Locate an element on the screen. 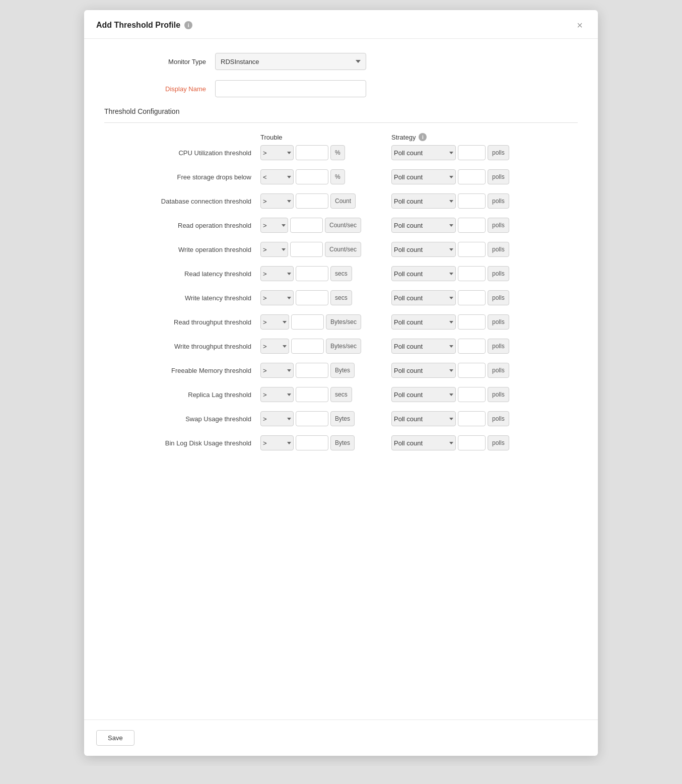  trouble-group-8: > < >= <= Bytes/sec is located at coordinates (311, 346).